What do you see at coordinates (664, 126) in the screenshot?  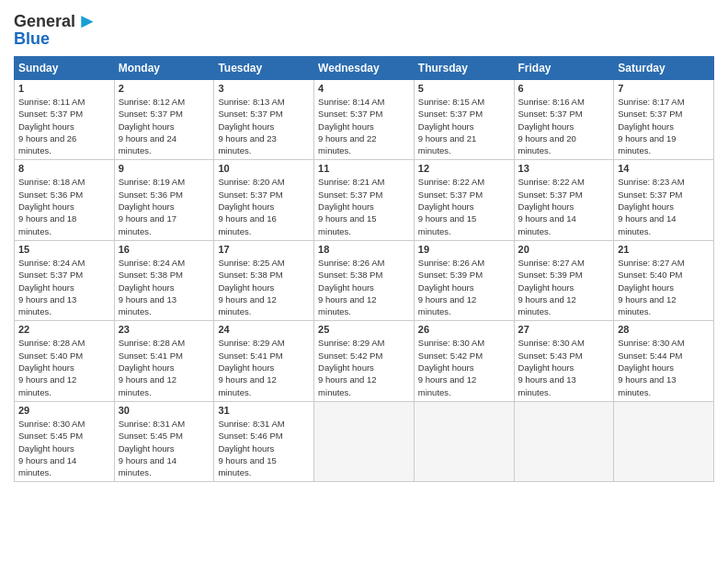 I see `day-info: Sunrise: 8:17 AMSunset: 5:37 PMDaylight …` at bounding box center [664, 126].